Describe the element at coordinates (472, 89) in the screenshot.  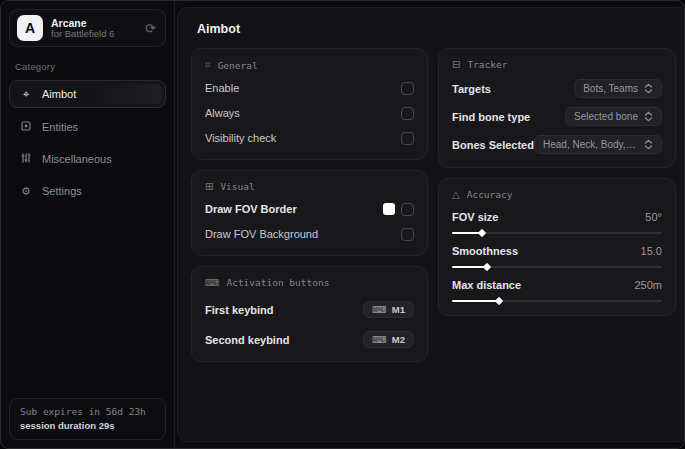
I see `setting-label: Targets` at that location.